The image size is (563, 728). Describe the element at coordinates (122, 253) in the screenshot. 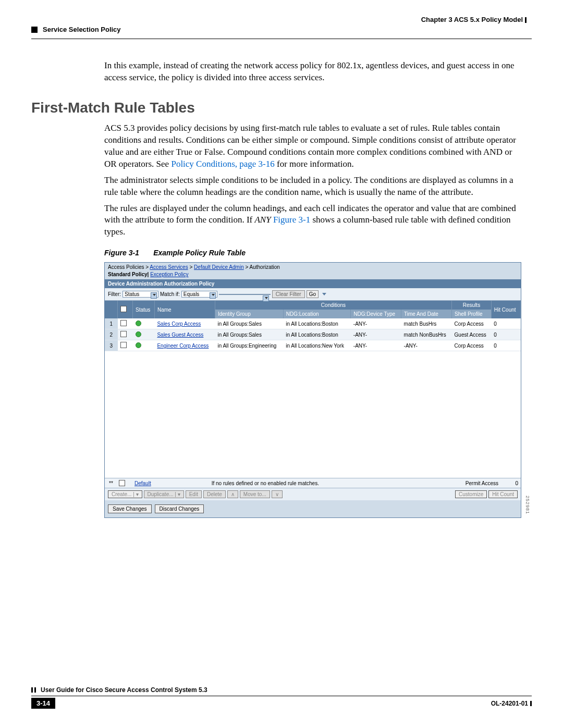

I see `figure-number: Figure 3-1` at that location.